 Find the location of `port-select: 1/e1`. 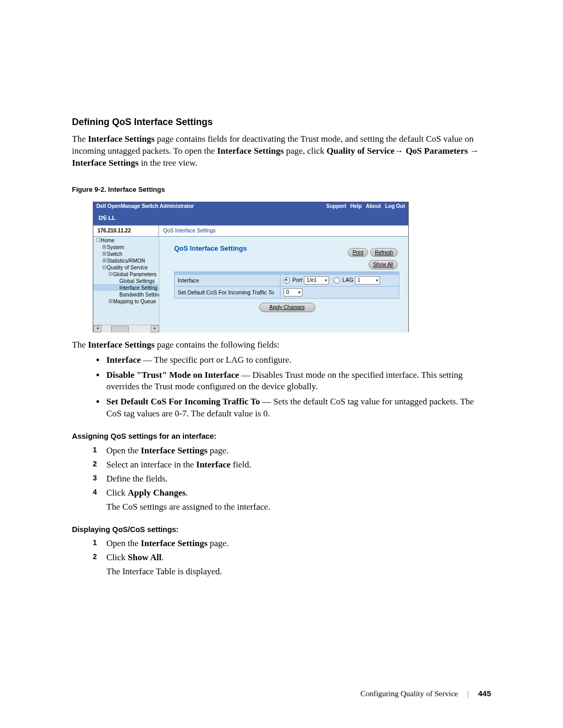

port-select: 1/e1 is located at coordinates (316, 280).